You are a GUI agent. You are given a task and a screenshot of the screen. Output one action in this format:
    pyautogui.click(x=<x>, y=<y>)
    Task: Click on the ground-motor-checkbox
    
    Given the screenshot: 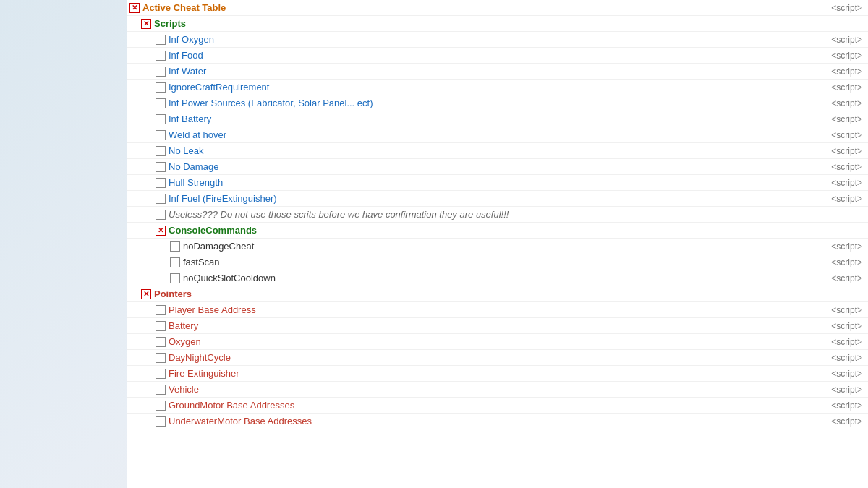 What is the action you would take?
    pyautogui.click(x=161, y=406)
    